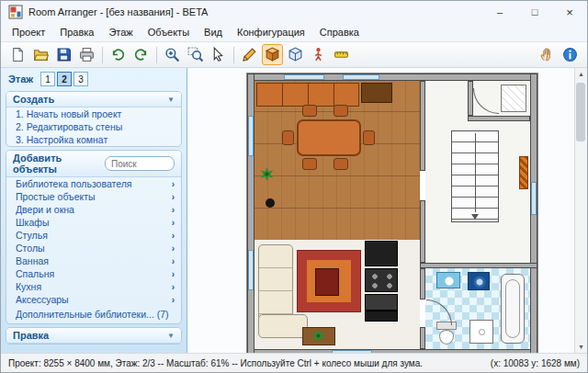 The image size is (588, 373). Describe the element at coordinates (513, 309) in the screenshot. I see `bathtub` at that location.